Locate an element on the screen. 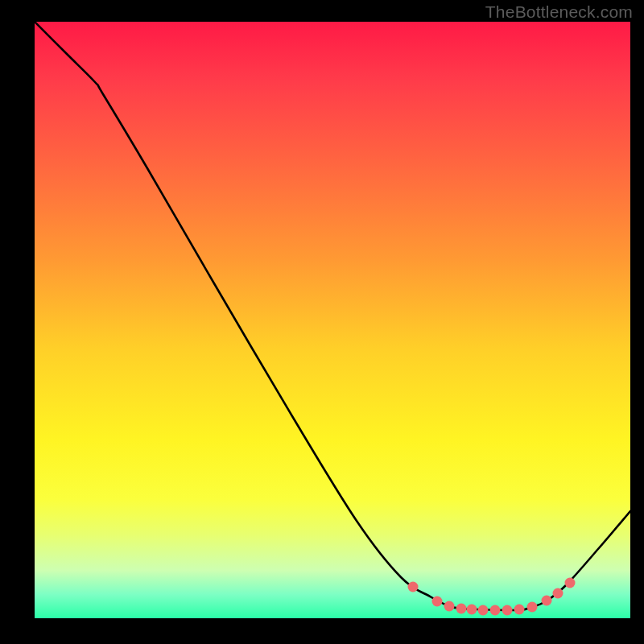  attribution-text: TheBottleneck.com is located at coordinates (559, 12).